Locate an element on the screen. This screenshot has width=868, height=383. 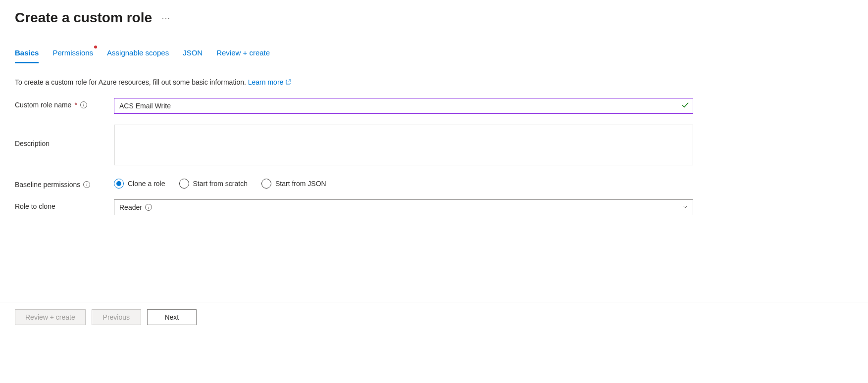
clone-label: Role to clone is located at coordinates (64, 205).